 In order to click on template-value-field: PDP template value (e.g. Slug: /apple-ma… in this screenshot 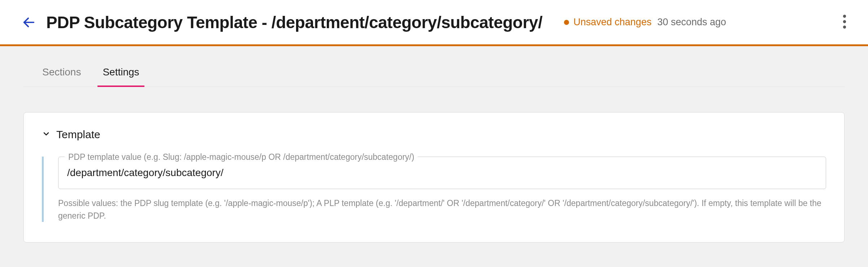, I will do `click(442, 173)`.